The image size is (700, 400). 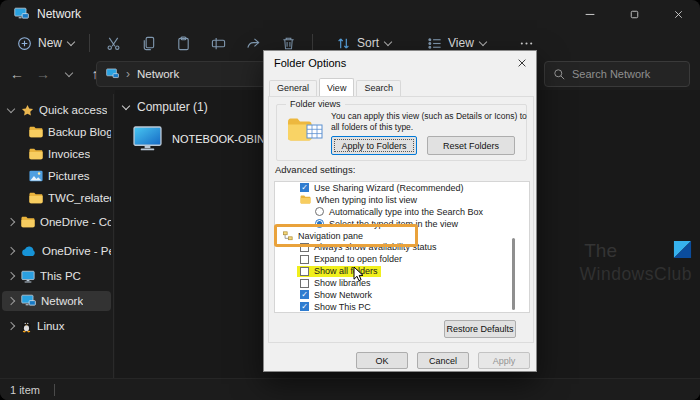 I want to click on sidebar-item-linux: Linux, so click(x=56, y=326).